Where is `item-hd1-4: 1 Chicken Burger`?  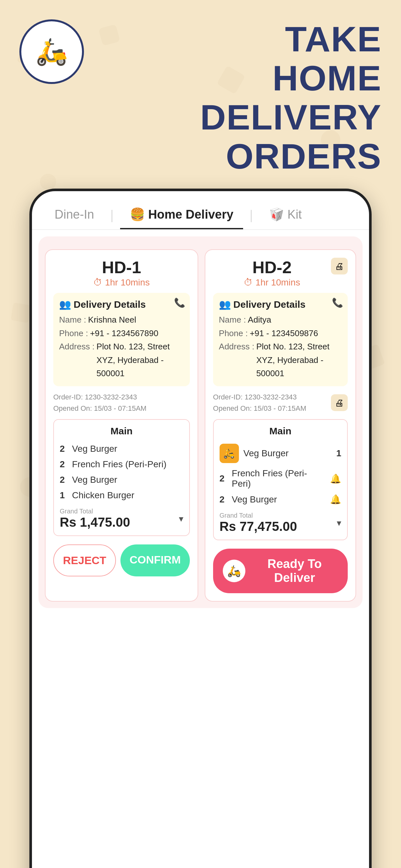
item-hd1-4: 1 Chicken Burger is located at coordinates (121, 495).